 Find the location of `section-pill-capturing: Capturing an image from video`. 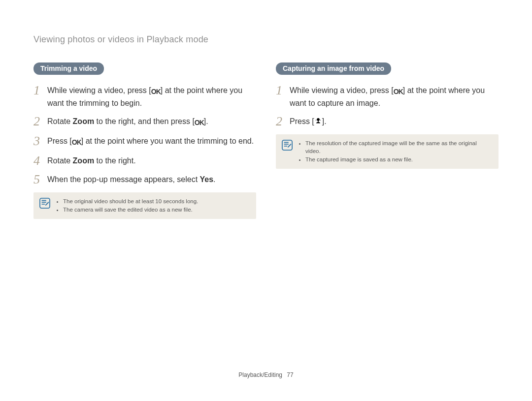

section-pill-capturing: Capturing an image from video is located at coordinates (333, 69).